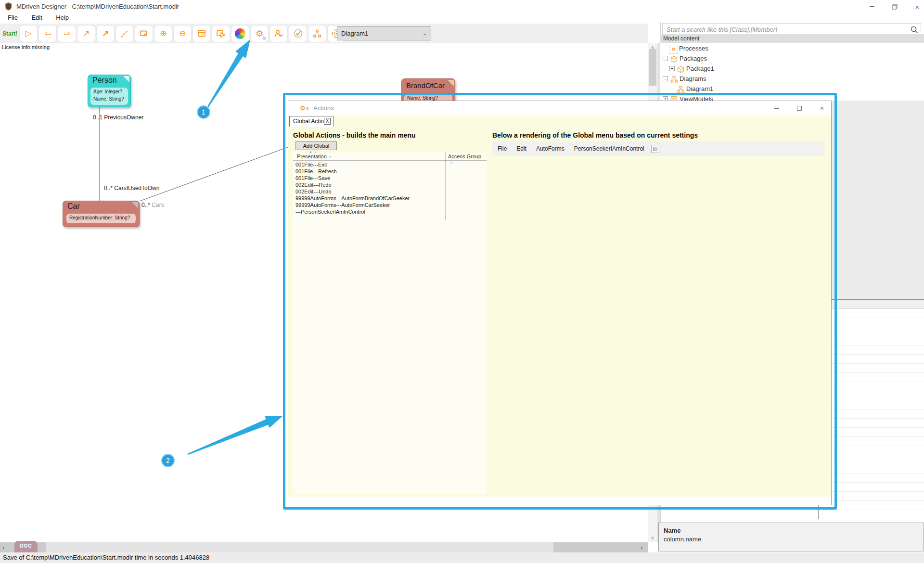 Image resolution: width=924 pixels, height=563 pixels. I want to click on assoc-cars-label: 0..* Cars, so click(153, 205).